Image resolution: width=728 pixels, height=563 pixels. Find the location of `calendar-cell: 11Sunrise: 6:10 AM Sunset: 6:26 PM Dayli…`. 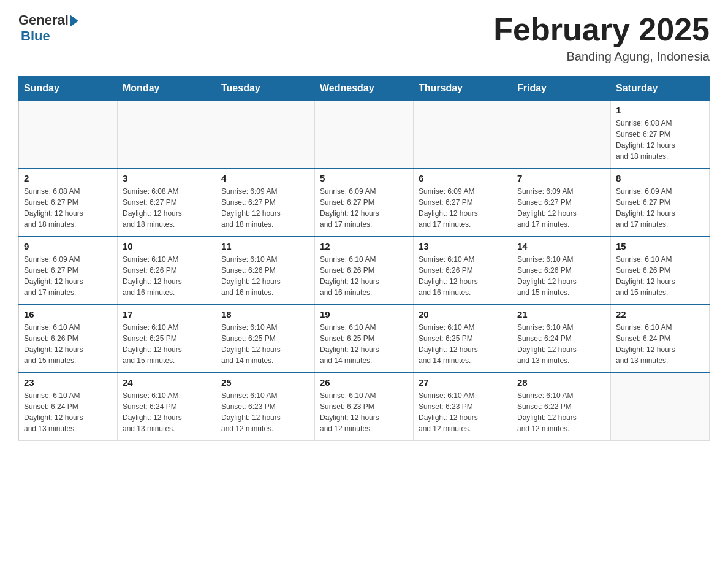

calendar-cell: 11Sunrise: 6:10 AM Sunset: 6:26 PM Dayli… is located at coordinates (266, 271).